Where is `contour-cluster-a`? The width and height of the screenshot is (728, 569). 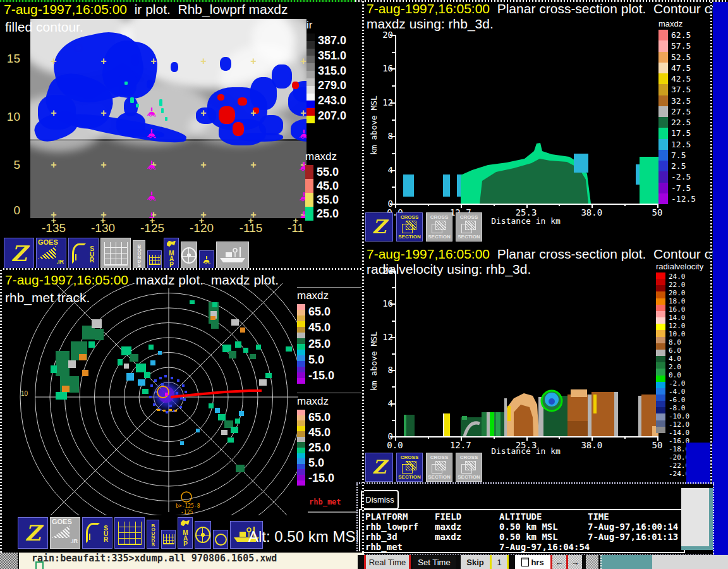
contour-cluster-a is located at coordinates (471, 426).